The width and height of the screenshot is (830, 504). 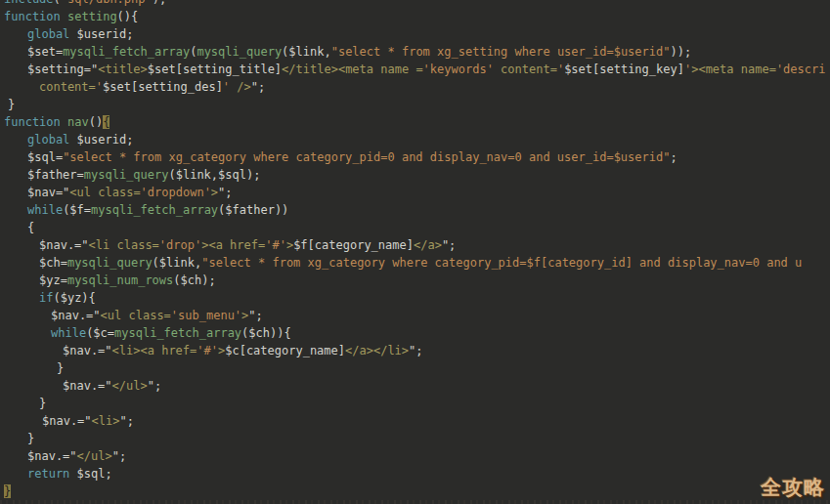 What do you see at coordinates (240, 87) in the screenshot?
I see `code-token-tag: />` at bounding box center [240, 87].